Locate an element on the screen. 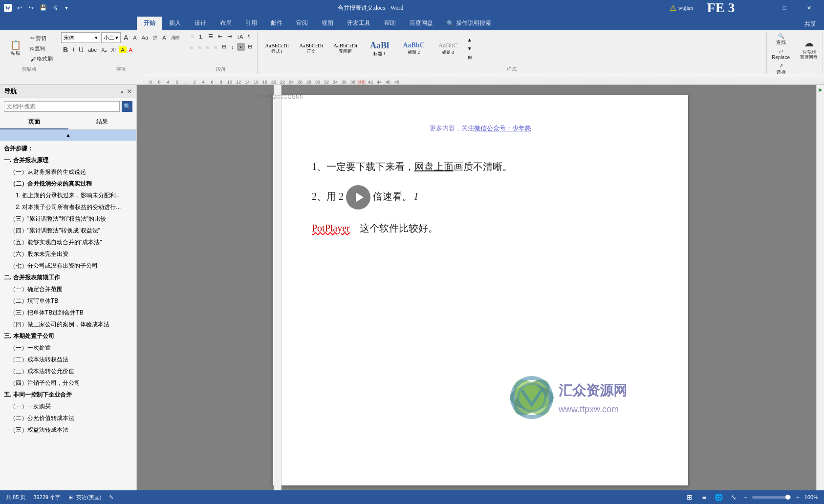 This screenshot has width=824, height=504. underline-button: U is located at coordinates (81, 50).